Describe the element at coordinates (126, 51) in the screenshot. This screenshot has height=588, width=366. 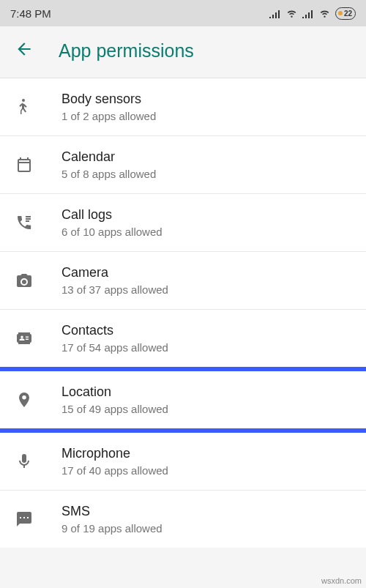
I see `page-title: App permissions` at that location.